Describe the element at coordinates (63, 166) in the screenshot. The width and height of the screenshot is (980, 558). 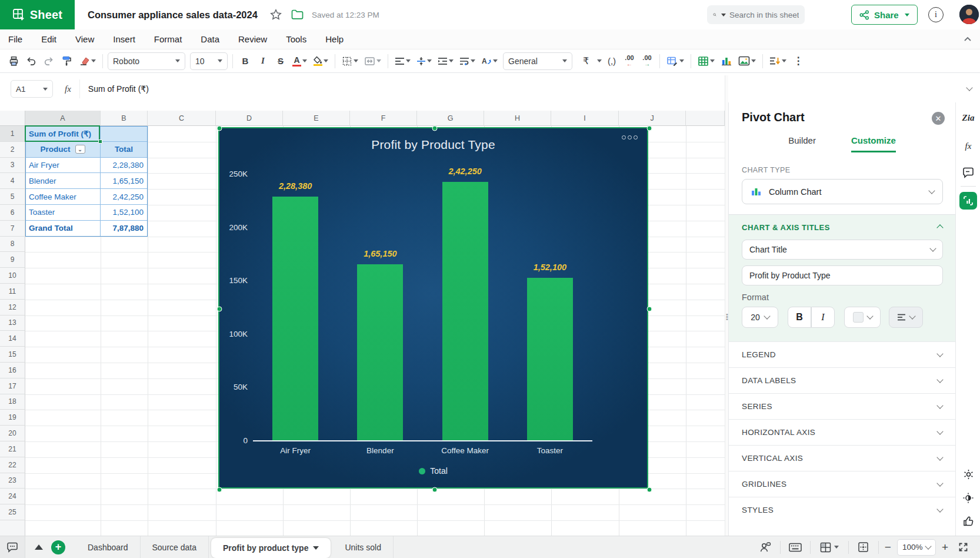
I see `cell-product-1: Air Fryer` at that location.